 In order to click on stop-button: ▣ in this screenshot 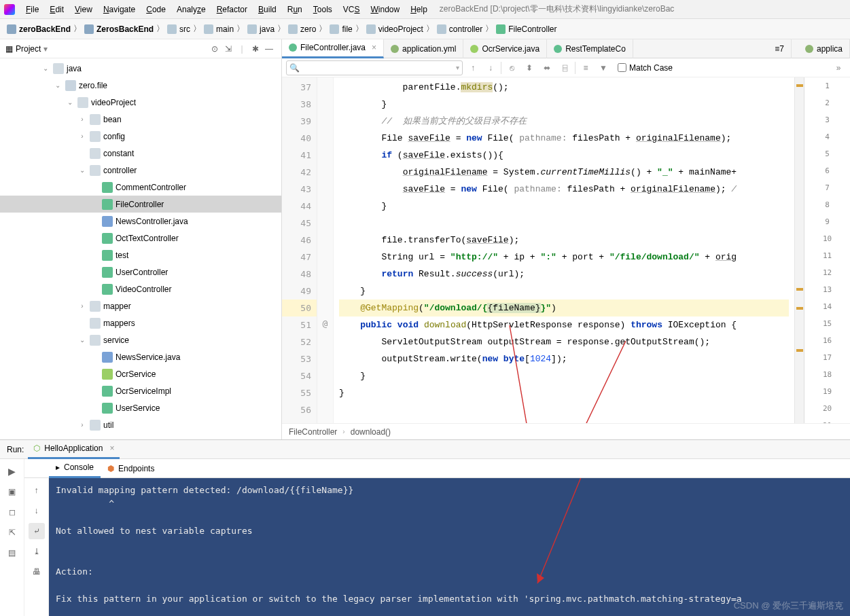, I will do `click(12, 492)`.